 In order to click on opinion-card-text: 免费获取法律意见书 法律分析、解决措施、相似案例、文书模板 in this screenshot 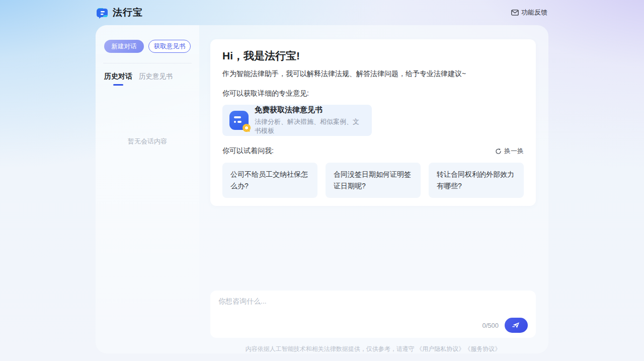, I will do `click(310, 120)`.